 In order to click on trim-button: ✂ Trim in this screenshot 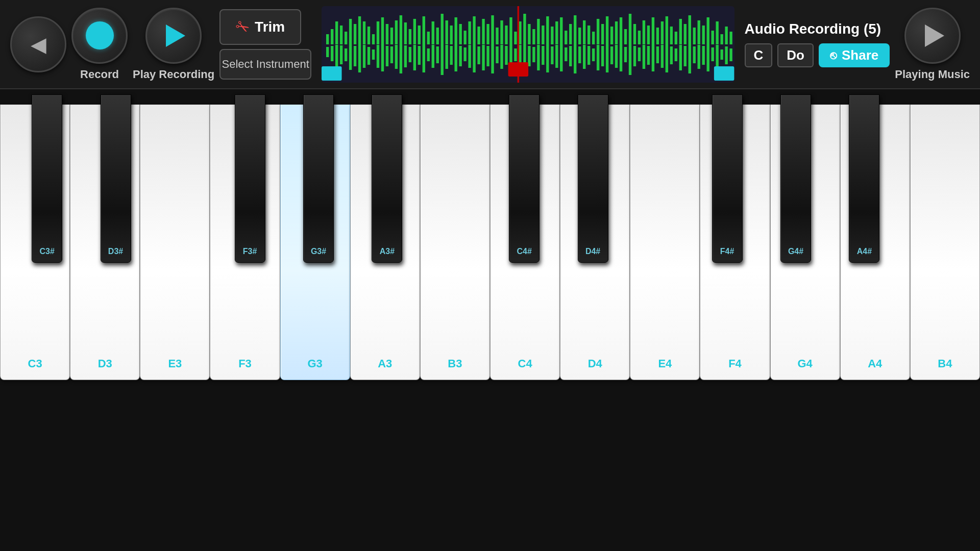, I will do `click(260, 27)`.